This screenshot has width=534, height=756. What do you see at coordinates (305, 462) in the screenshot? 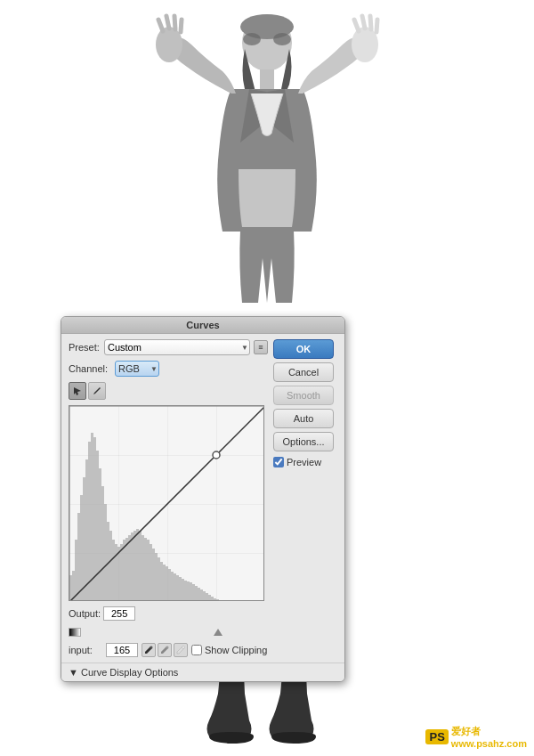
I see `preview-row: Preview` at bounding box center [305, 462].